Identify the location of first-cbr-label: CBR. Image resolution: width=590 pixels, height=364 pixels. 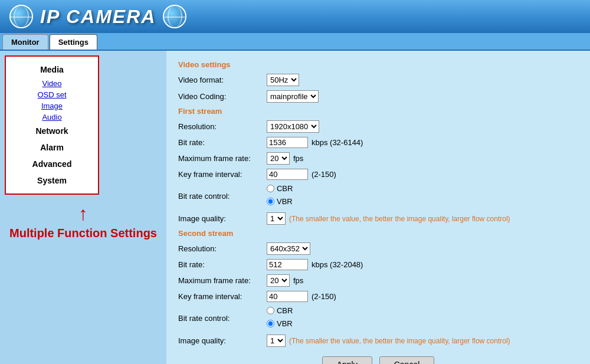
(284, 189).